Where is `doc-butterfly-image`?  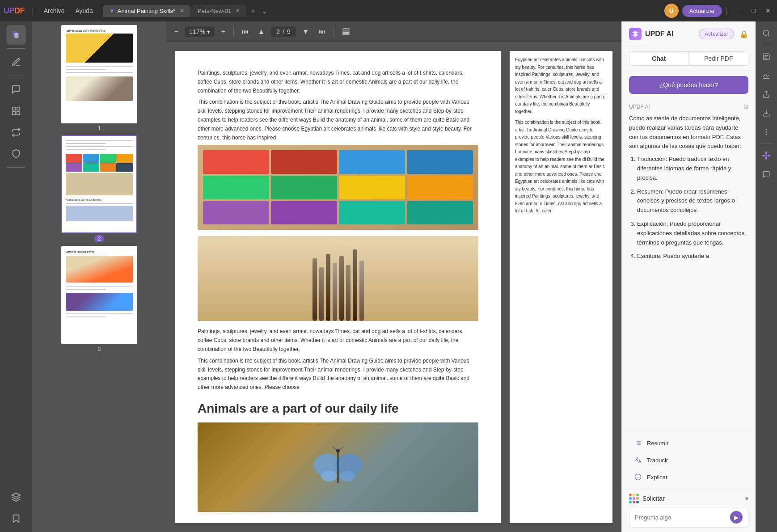
doc-butterfly-image is located at coordinates (338, 467).